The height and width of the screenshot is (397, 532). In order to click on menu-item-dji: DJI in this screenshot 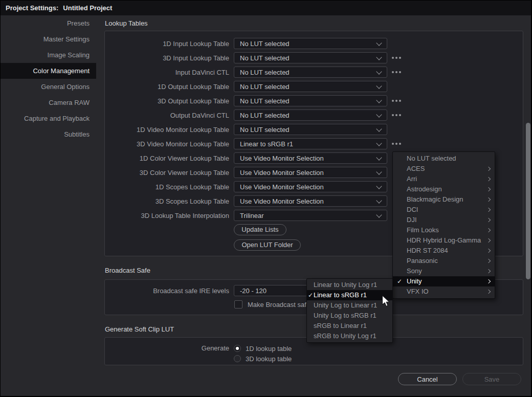, I will do `click(444, 220)`.